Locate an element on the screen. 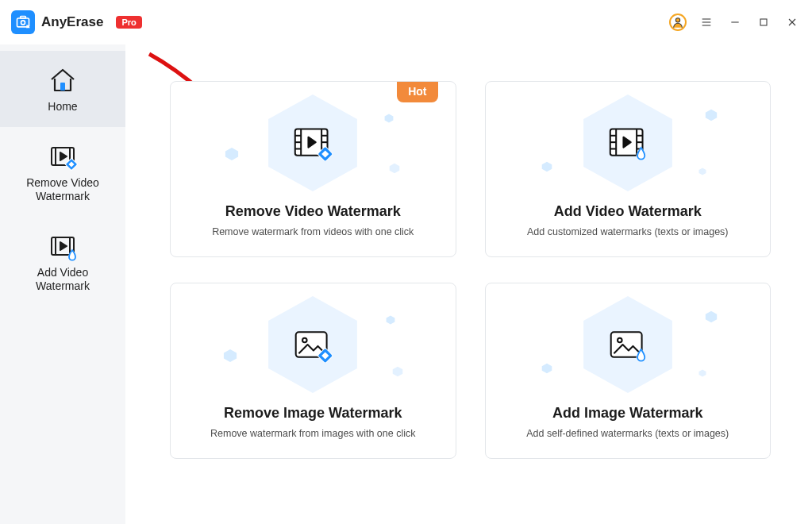 This screenshot has height=524, width=812. card-subtitle: Remove watermark from images with one cl… is located at coordinates (313, 433).